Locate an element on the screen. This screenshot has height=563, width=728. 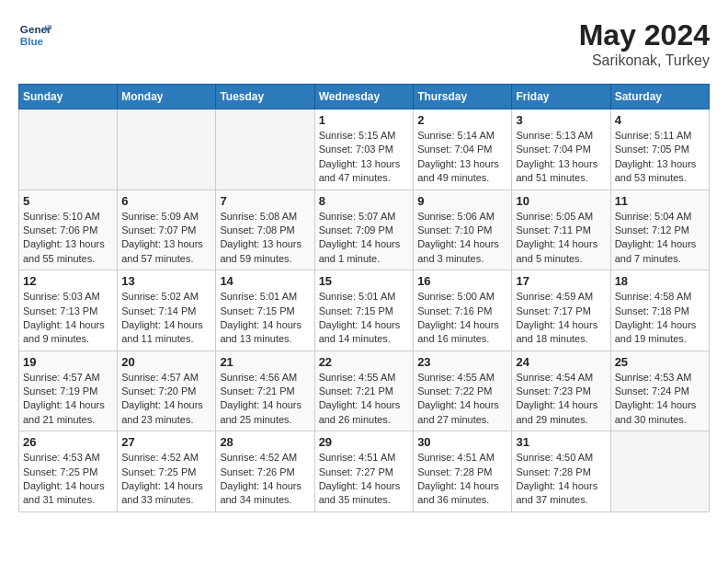
calendar-cell: 3Sunrise: 5:13 AMSunset: 7:04 PMDaylight… is located at coordinates (561, 150).